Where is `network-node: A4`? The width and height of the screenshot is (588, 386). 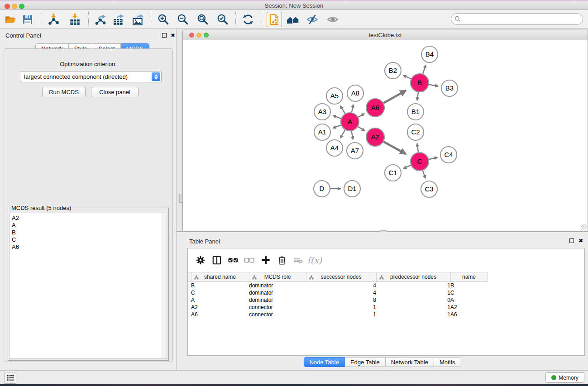
network-node: A4 is located at coordinates (335, 148).